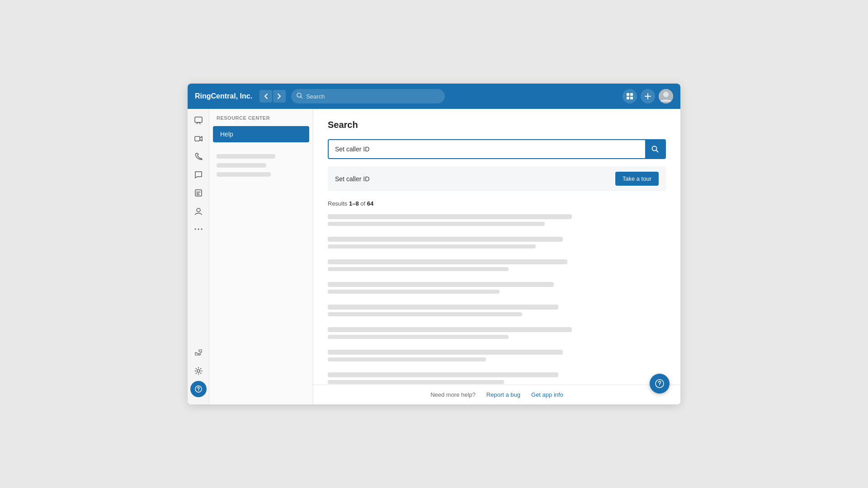 The width and height of the screenshot is (868, 488). I want to click on main-footer: Need more help? Report a bug Get app inf…, so click(497, 394).